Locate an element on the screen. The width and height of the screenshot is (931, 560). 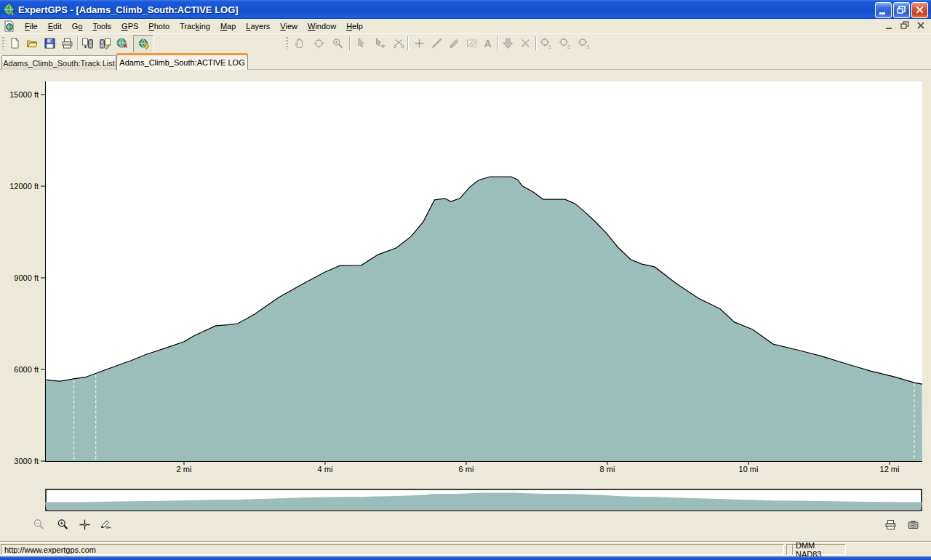
open-file-icon is located at coordinates (32, 44).